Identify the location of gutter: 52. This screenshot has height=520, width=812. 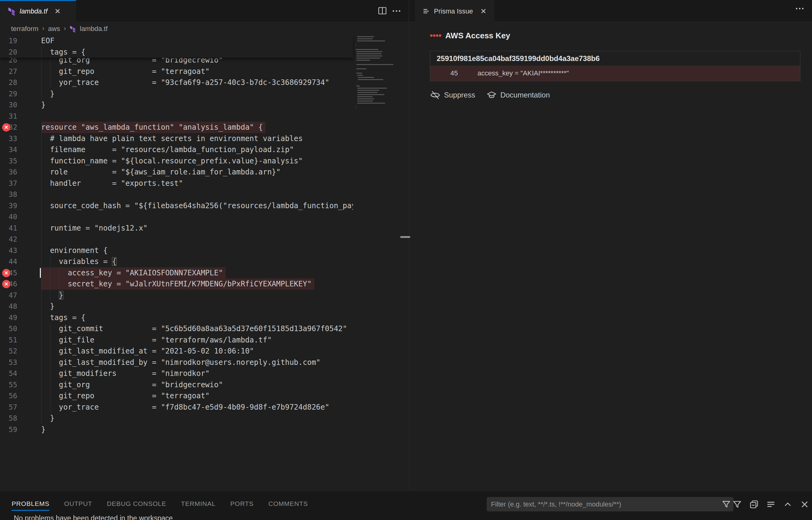
(21, 351).